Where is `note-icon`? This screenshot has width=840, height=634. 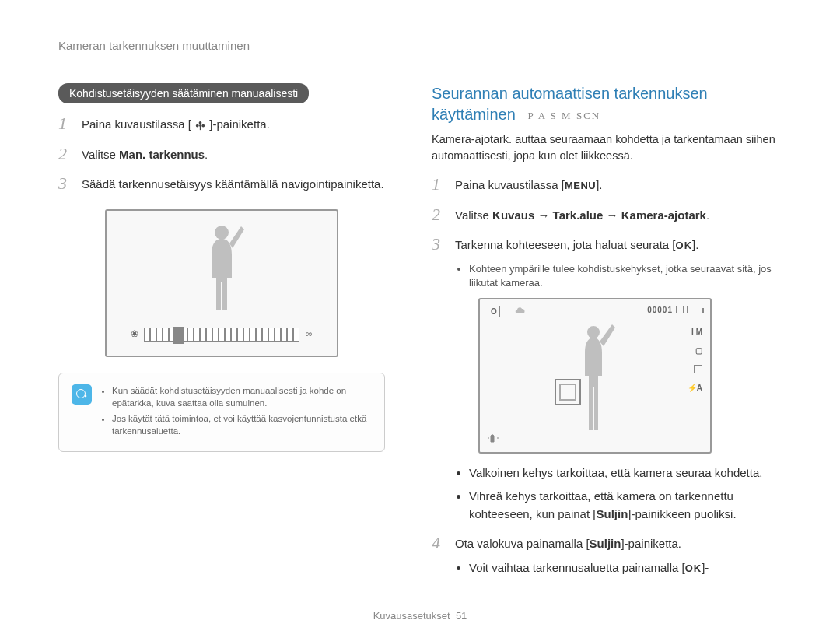
note-icon is located at coordinates (82, 394).